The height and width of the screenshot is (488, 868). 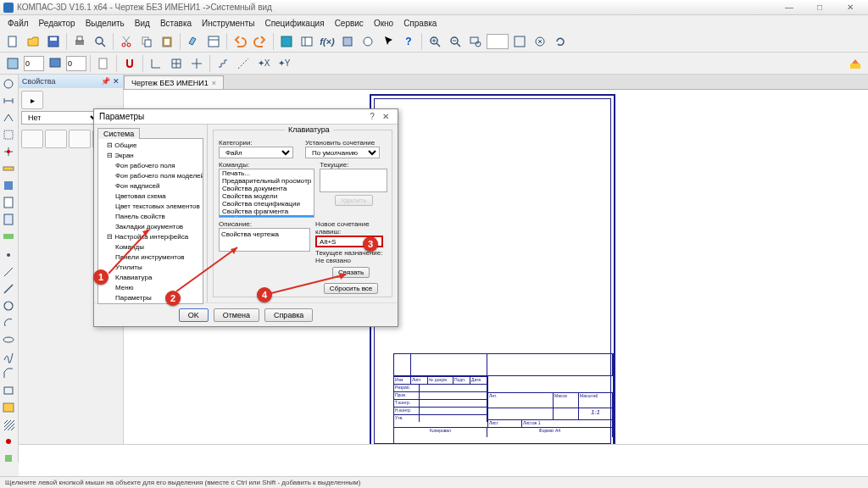 What do you see at coordinates (789, 8) in the screenshot?
I see `minimize-button: —` at bounding box center [789, 8].